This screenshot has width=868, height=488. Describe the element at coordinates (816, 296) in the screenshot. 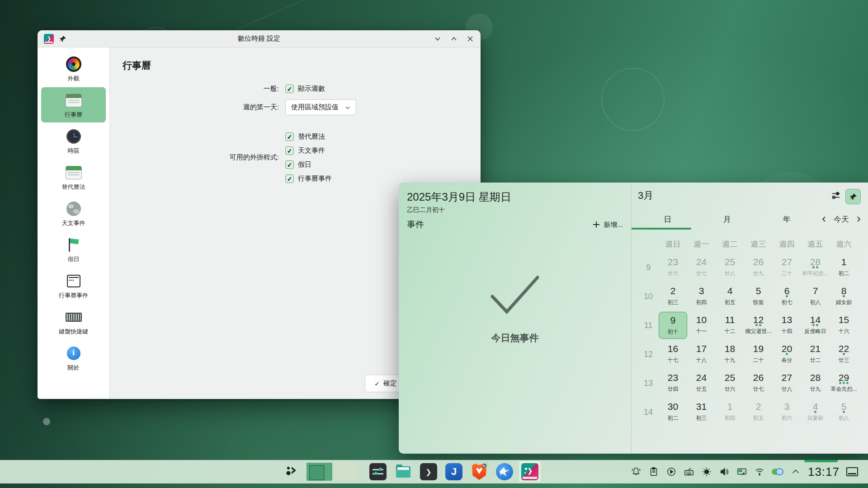

I see `calendar-day-cell: 7 初八` at that location.